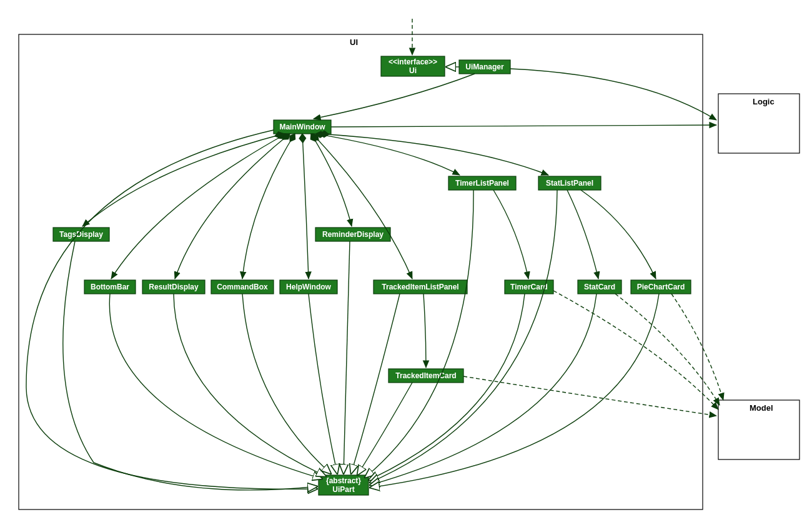 The image size is (812, 517). What do you see at coordinates (570, 183) in the screenshot?
I see `class-stat-list-panel: StatListPanel` at bounding box center [570, 183].